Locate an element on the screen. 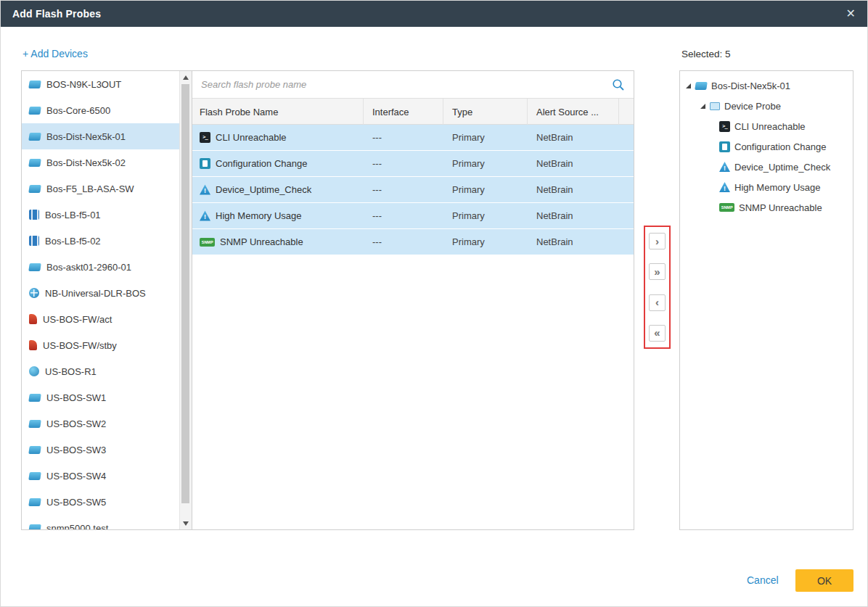 Image resolution: width=868 pixels, height=607 pixels. device-list-item: snmp5000 test is located at coordinates (100, 522).